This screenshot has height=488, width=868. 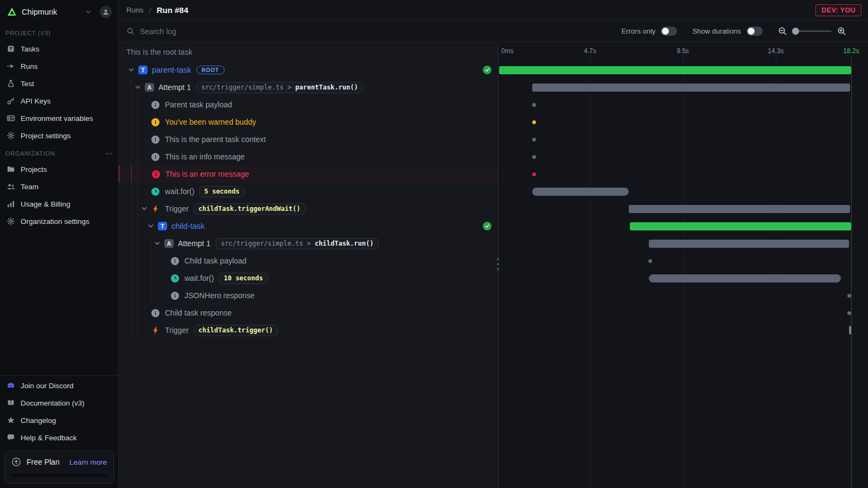 What do you see at coordinates (59, 187) in the screenshot?
I see `sidebar-item-team: Team` at bounding box center [59, 187].